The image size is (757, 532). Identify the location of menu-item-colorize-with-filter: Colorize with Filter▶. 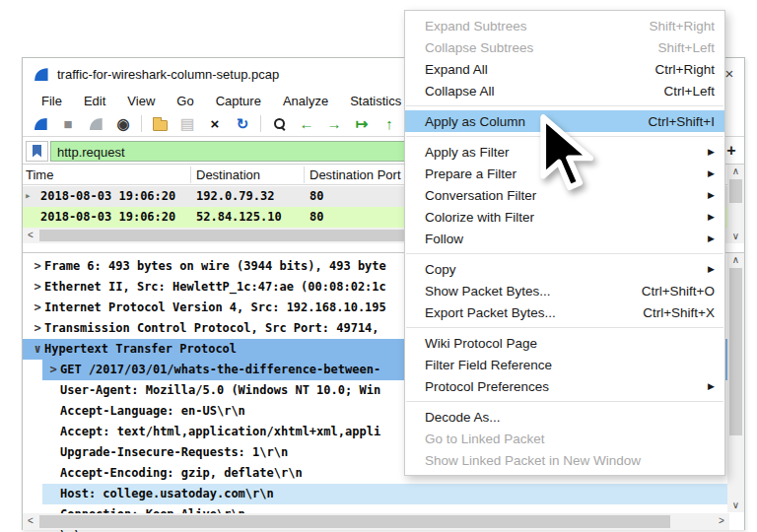
(565, 217).